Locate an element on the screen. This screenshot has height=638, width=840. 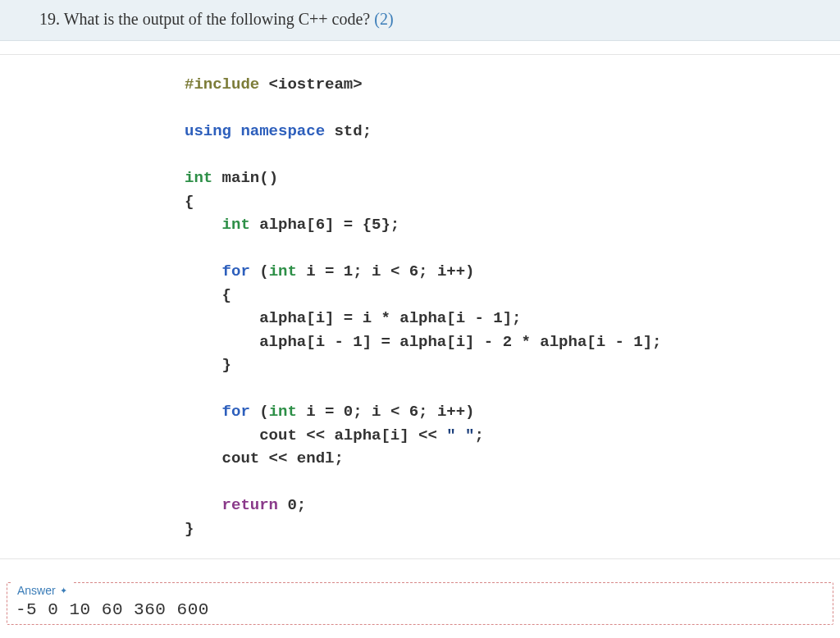
code-preproc: #include is located at coordinates (221, 84).